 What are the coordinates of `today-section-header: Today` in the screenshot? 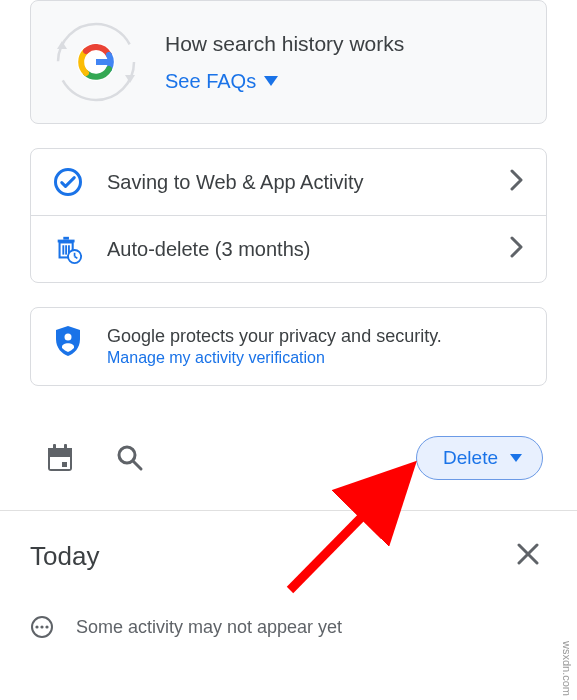 It's located at (288, 556).